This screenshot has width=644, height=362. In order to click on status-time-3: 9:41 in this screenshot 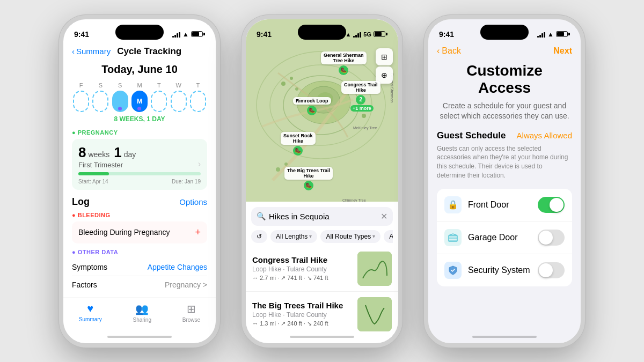, I will do `click(447, 34)`.